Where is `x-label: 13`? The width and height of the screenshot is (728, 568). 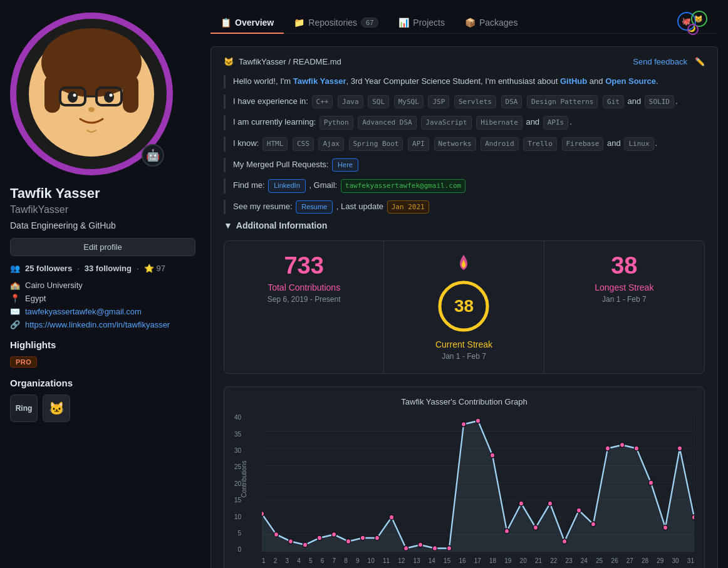 x-label: 13 is located at coordinates (417, 561).